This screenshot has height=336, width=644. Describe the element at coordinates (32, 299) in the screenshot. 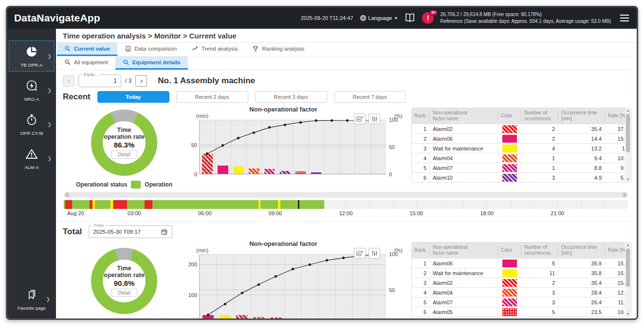

I see `sidebar-item-favorite-page: Favorite page❯` at that location.